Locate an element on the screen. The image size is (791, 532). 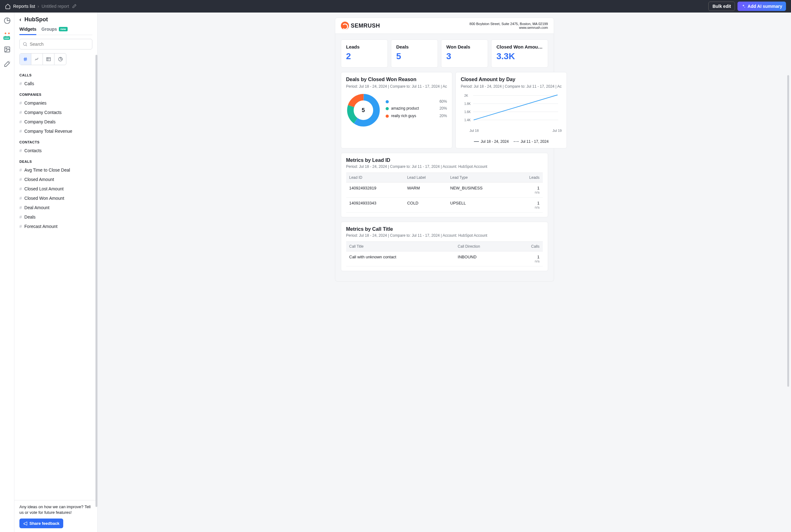
table-header: Lead ID is located at coordinates (375, 178).